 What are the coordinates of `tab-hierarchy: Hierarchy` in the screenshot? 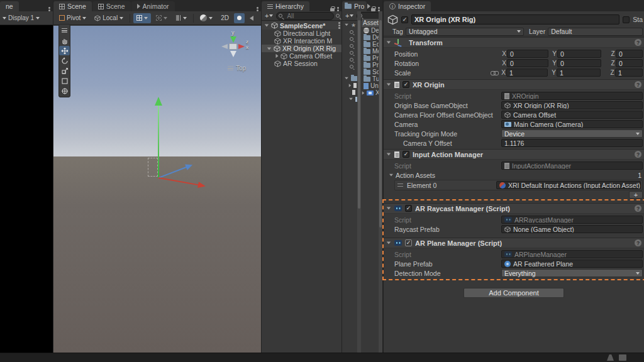 It's located at (286, 6).